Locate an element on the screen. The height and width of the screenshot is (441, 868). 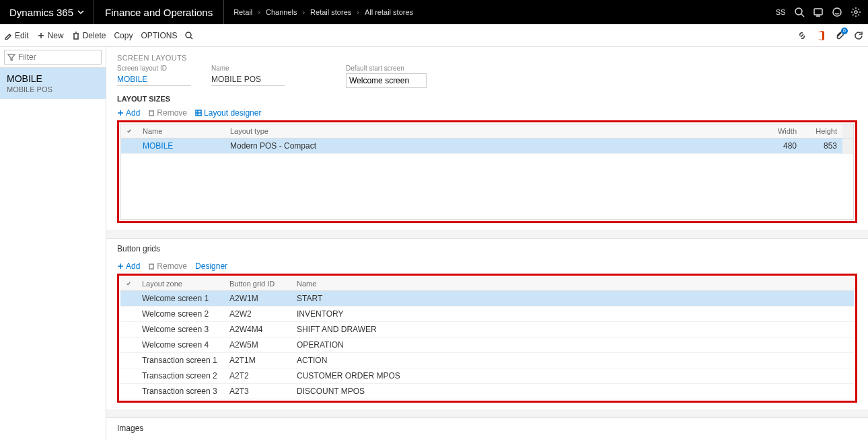
layout-id-value: MOBILE is located at coordinates (154, 79).